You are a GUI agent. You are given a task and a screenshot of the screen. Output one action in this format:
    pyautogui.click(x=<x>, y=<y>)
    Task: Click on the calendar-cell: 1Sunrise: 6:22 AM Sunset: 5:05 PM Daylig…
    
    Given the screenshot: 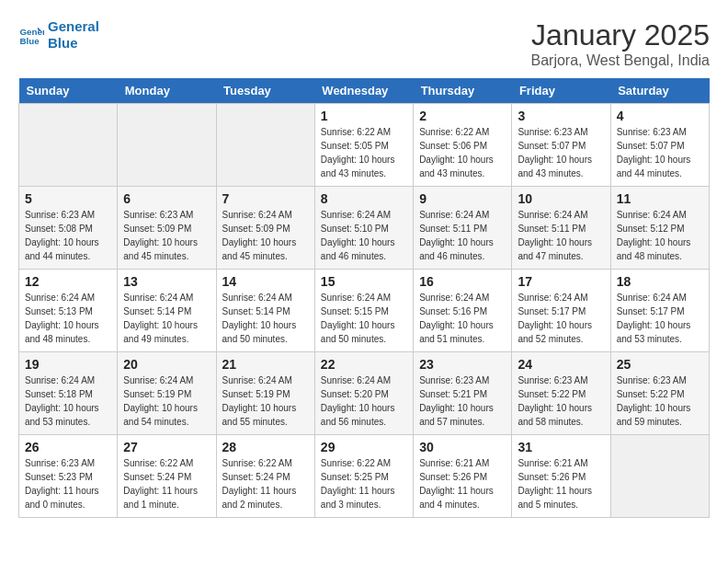 What is the action you would take?
    pyautogui.click(x=364, y=145)
    